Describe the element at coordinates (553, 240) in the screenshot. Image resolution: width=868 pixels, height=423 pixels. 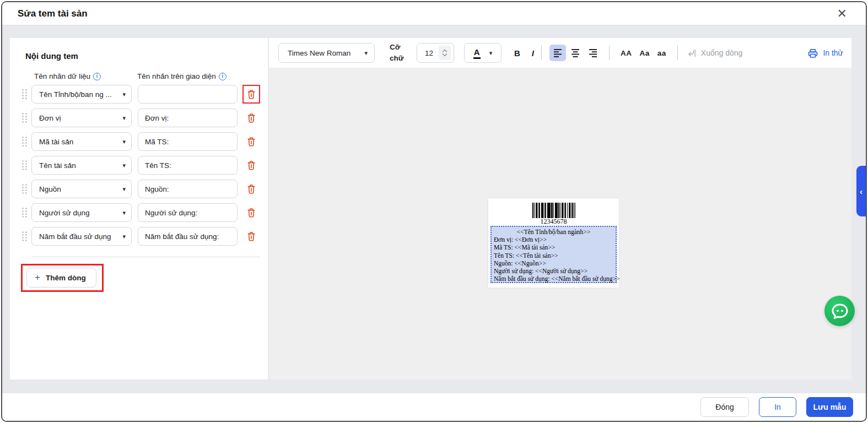
I see `label-line: Đơn vị: <<Đơn vị>>` at that location.